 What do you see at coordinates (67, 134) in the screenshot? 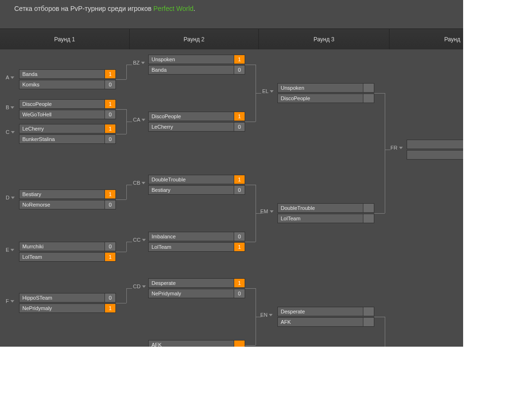
I see `match-C: LeCherry1 BunkerStalina0` at bounding box center [67, 134].